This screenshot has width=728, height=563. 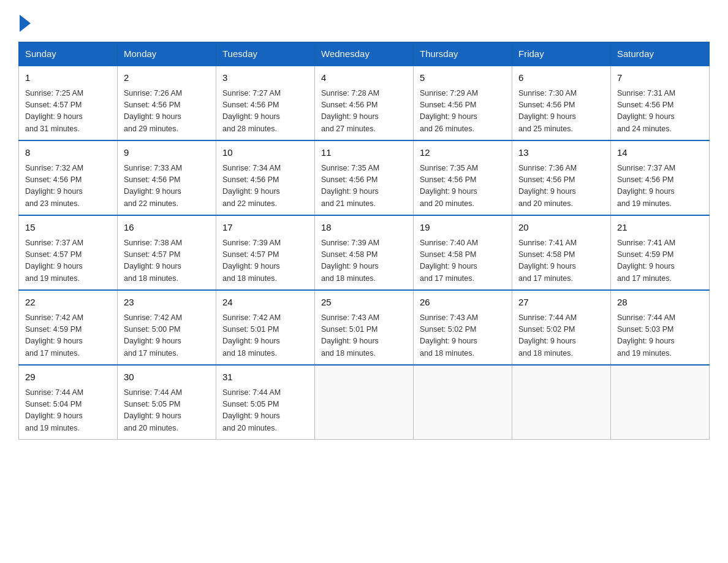 I want to click on day-info: Sunrise: 7:44 AMSunset: 5:05 PMDaylight:…, so click(x=167, y=411).